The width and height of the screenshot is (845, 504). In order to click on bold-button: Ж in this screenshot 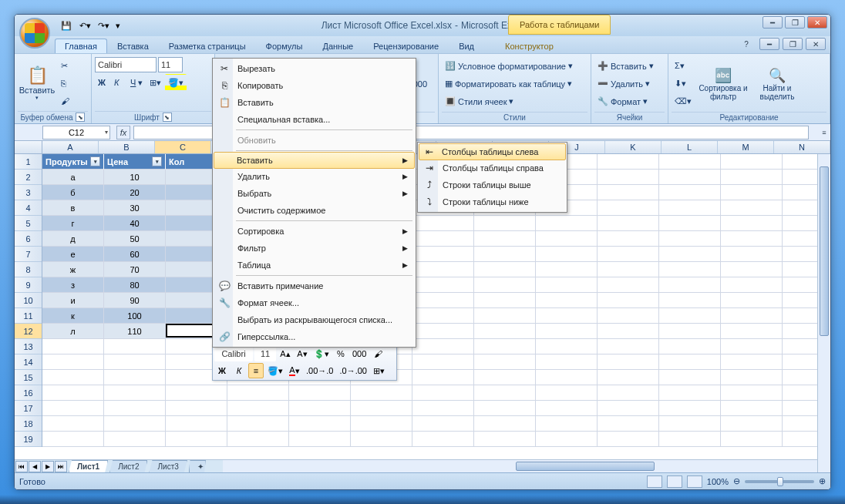, I will do `click(103, 82)`.